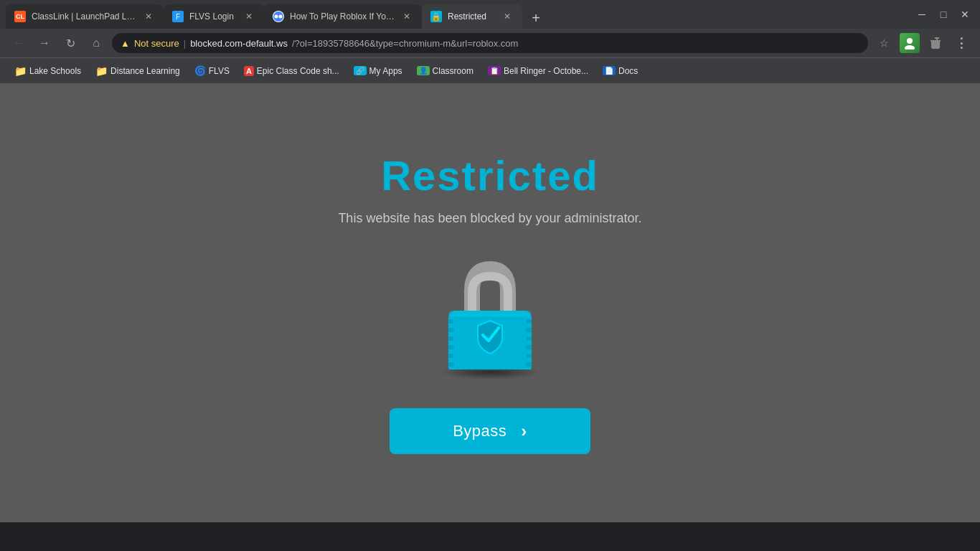 This screenshot has height=551, width=980. Describe the element at coordinates (471, 17) in the screenshot. I see `tab-label-restricted: Restricted` at that location.